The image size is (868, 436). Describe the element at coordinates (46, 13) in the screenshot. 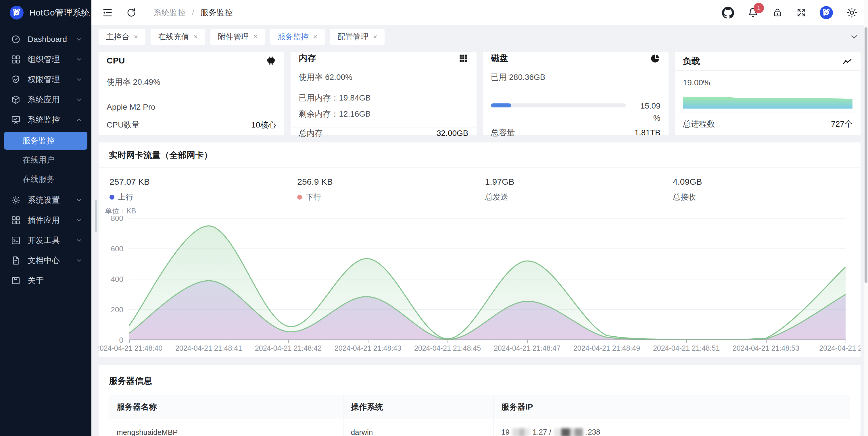

I see `app-logo: HotGo管理系统` at that location.